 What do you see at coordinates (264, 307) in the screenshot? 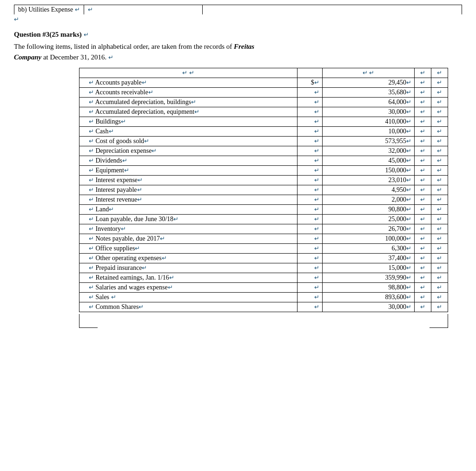
I see `table-row: ↵ Common Shares↵ ↵ 30,000↵ ↵ ↵` at bounding box center [264, 307].